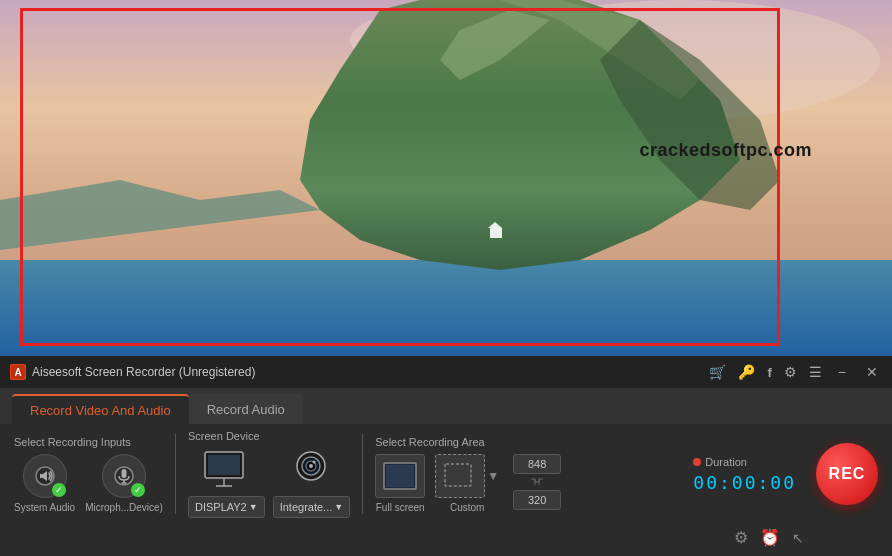  What do you see at coordinates (226, 483) in the screenshot?
I see `monitor-wrap: DISPLAY2 ▼` at bounding box center [226, 483].